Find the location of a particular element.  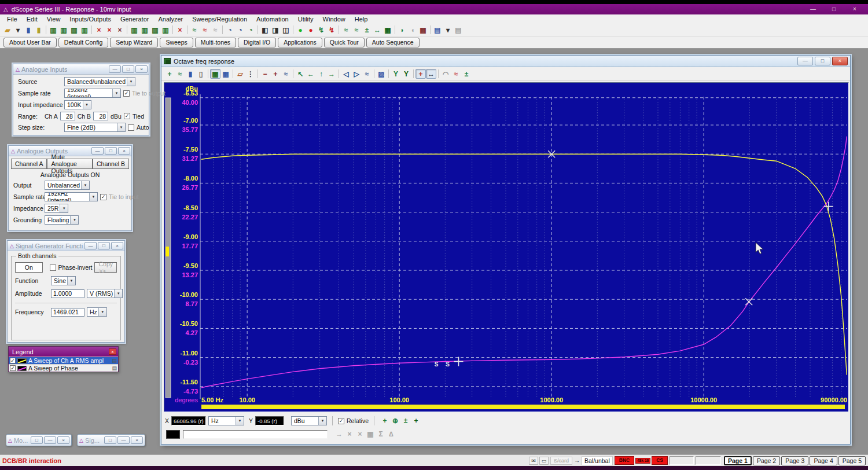

signal-generator-titlebar: △ Signal Generator Functi... — □ × is located at coordinates (66, 246).